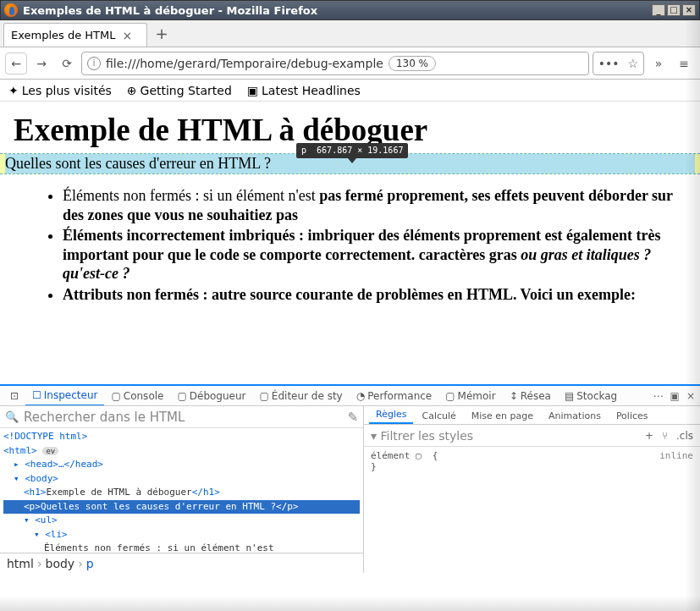 This screenshot has width=700, height=611. Describe the element at coordinates (94, 63) in the screenshot. I see `info-icon: i` at that location.